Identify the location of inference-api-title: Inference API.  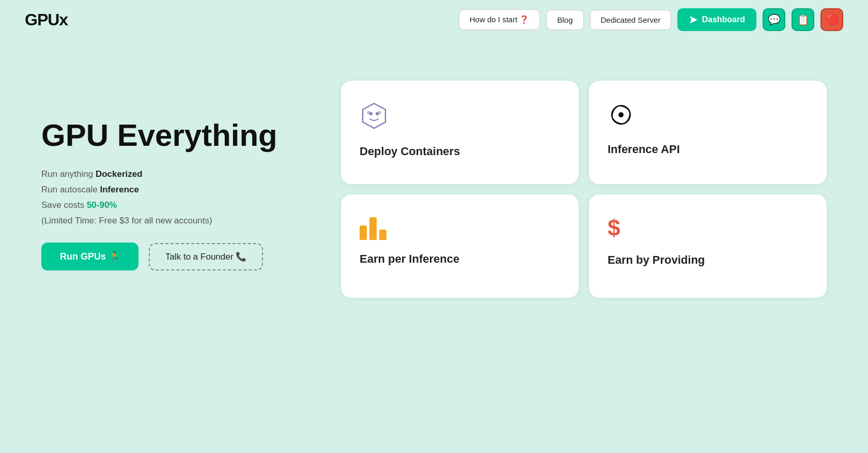
(708, 149).